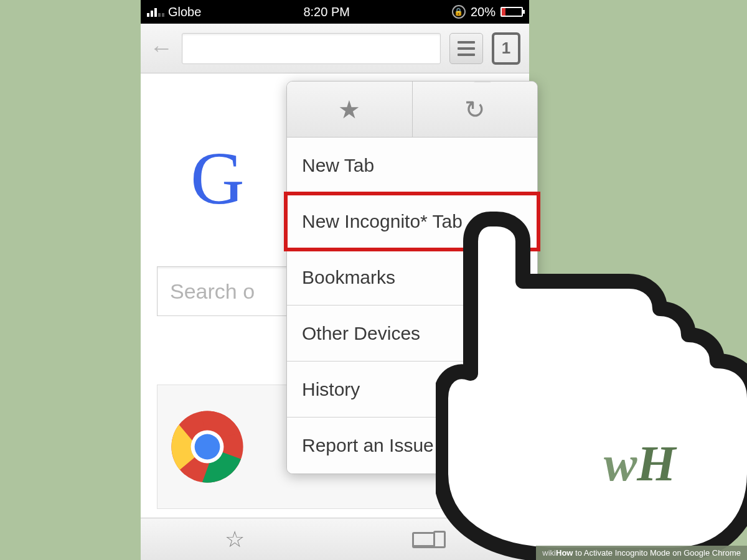 The width and height of the screenshot is (747, 560). Describe the element at coordinates (335, 49) in the screenshot. I see `browser-toolbar: ← 1` at that location.